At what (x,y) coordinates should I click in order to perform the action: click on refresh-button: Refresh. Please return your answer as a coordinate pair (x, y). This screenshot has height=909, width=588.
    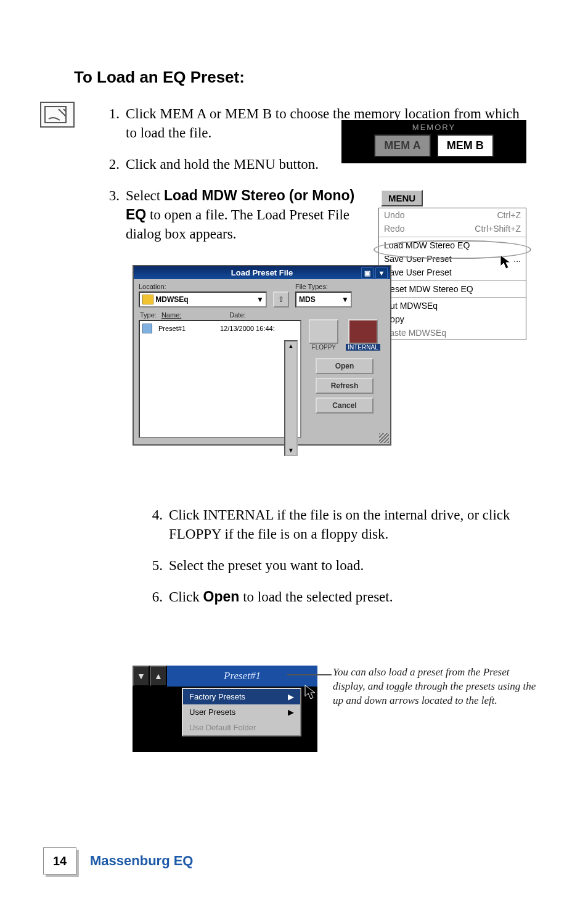
    Looking at the image, I should click on (345, 386).